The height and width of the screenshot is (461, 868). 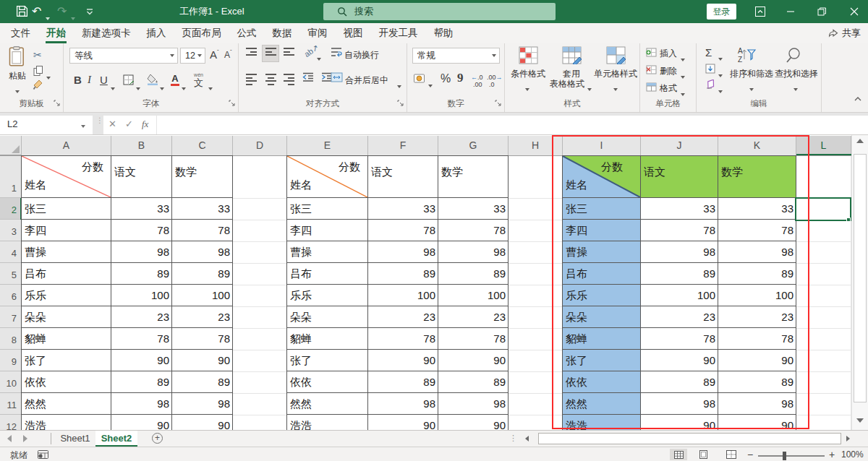 I want to click on col-header-G: G, so click(x=473, y=146).